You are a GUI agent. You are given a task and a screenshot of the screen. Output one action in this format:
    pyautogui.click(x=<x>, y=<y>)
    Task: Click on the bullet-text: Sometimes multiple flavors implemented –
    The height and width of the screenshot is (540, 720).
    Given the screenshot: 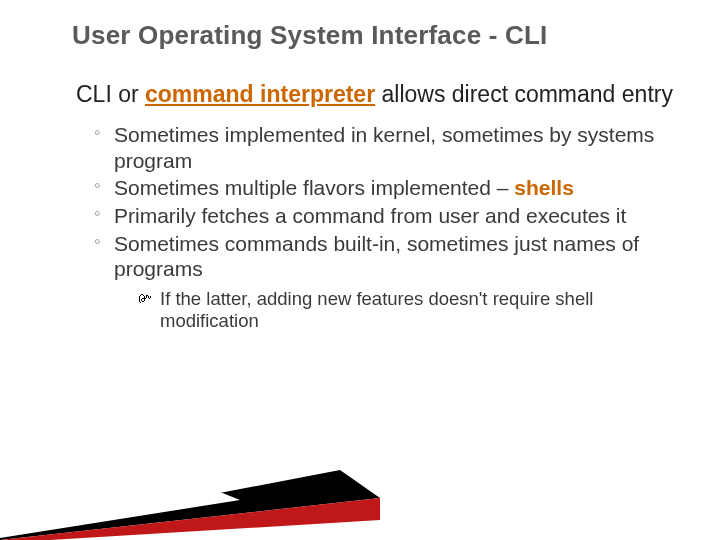 What is the action you would take?
    pyautogui.click(x=314, y=188)
    